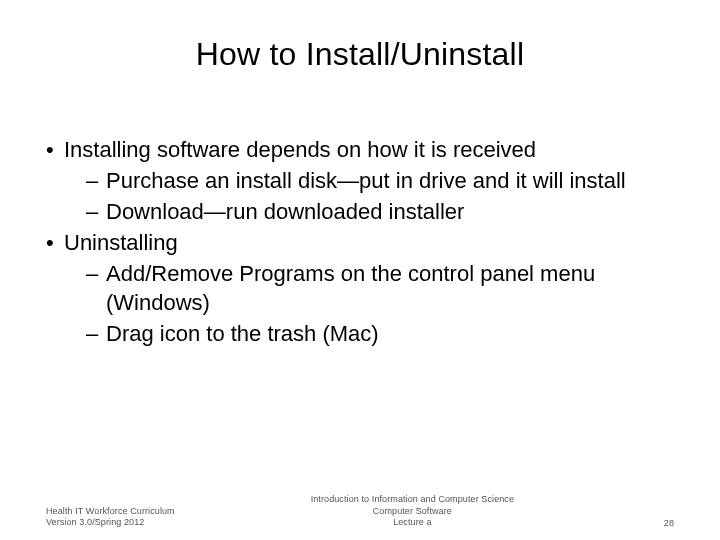 This screenshot has height=540, width=720. What do you see at coordinates (360, 180) in the screenshot?
I see `list-item: Installing software depends on how it is…` at bounding box center [360, 180].